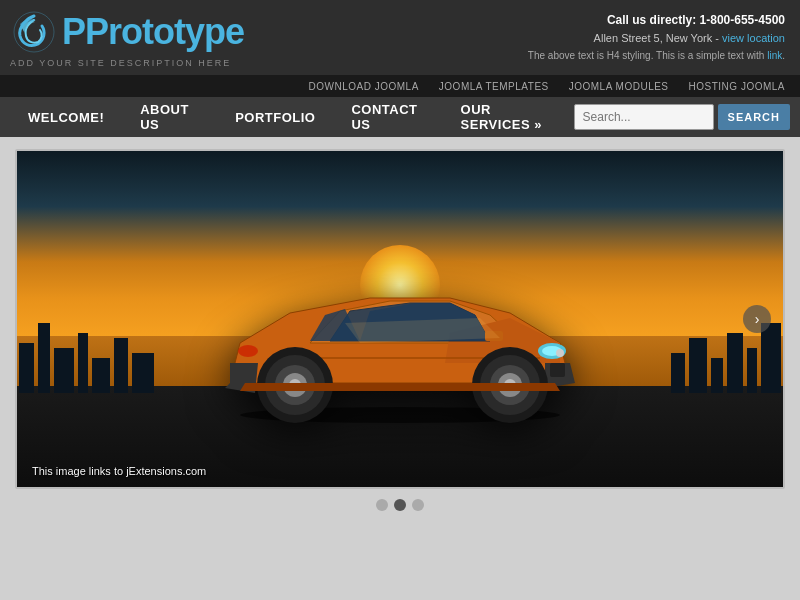 This screenshot has height=600, width=800. What do you see at coordinates (656, 56) in the screenshot?
I see `h4-text: The above text is H4 styling. This is a …` at bounding box center [656, 56].